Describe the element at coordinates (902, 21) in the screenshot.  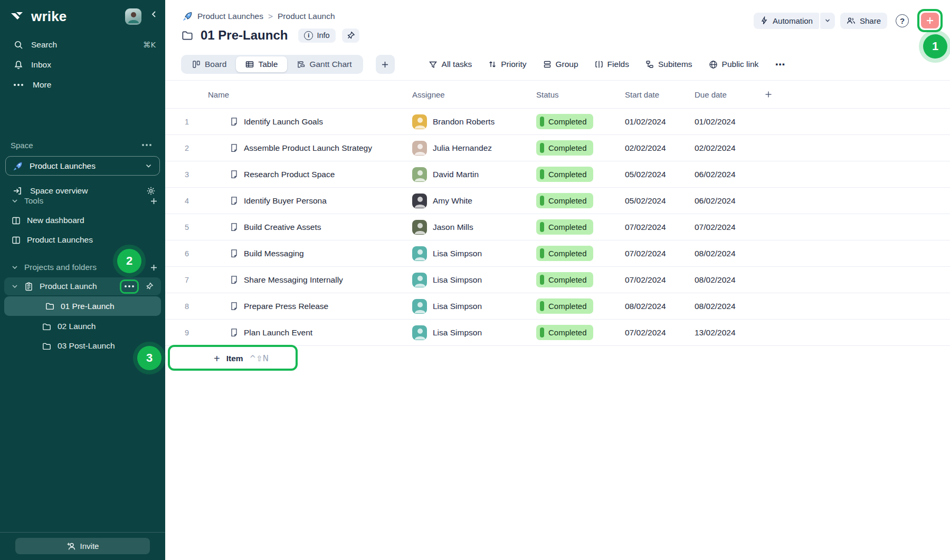
I see `help-button: ?` at that location.